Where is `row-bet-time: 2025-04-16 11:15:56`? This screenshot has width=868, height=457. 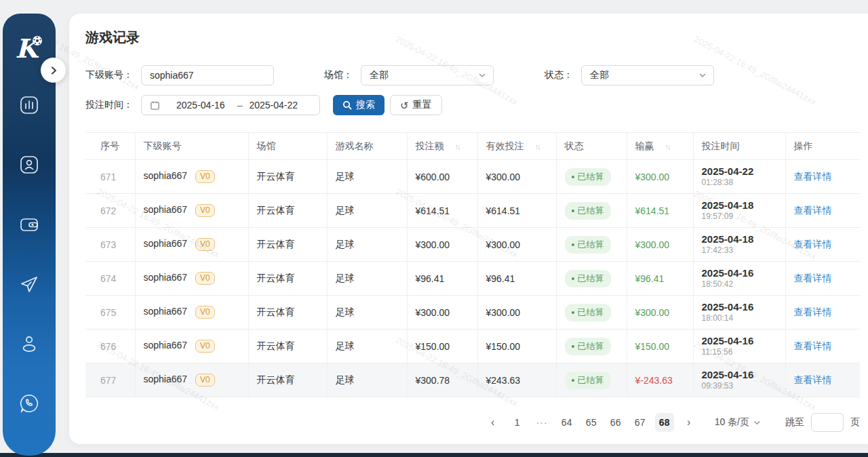
row-bet-time: 2025-04-16 11:15:56 is located at coordinates (739, 346).